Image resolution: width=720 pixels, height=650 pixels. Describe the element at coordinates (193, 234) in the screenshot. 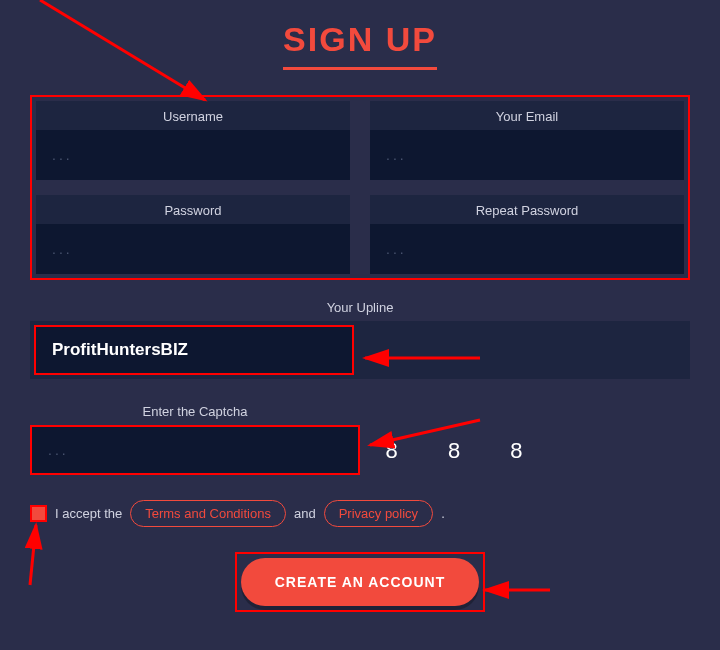

I see `password-group: Password` at that location.